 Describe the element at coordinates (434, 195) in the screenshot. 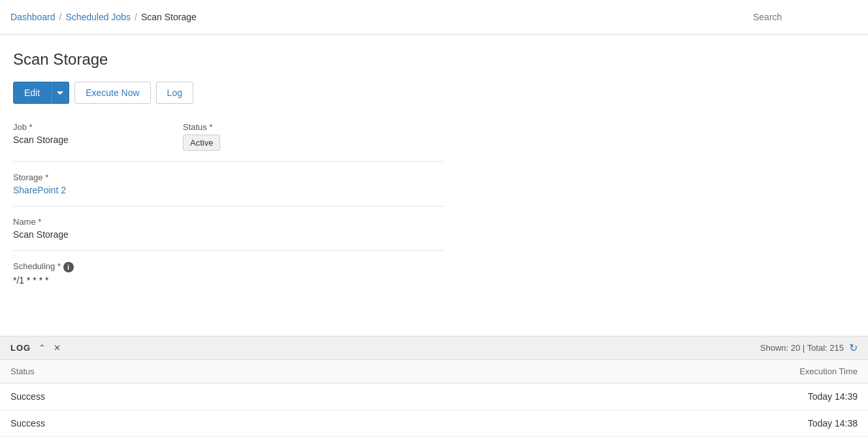

I see `storage-value: SharePoint 2` at that location.